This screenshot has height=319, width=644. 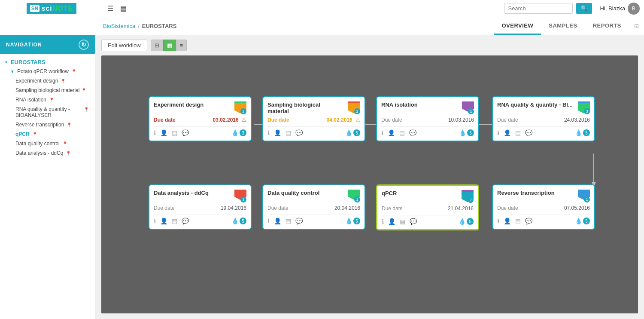 I want to click on logo: SN sciNOTE, so click(x=52, y=9).